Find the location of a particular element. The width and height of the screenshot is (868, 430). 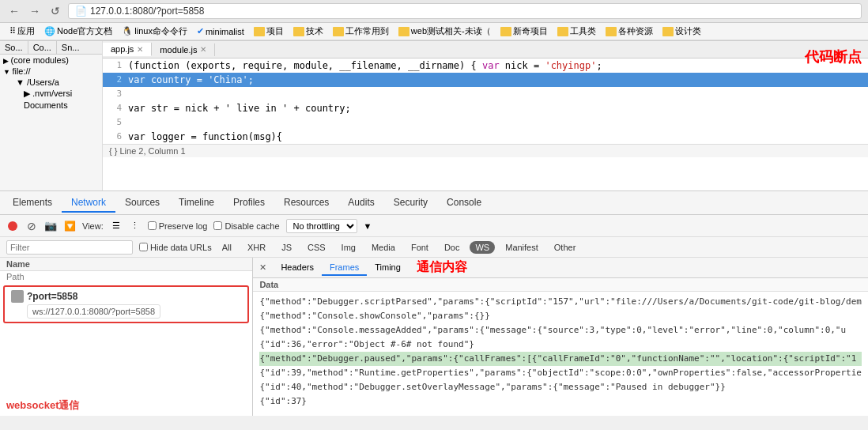

disable-cache-checkbox is located at coordinates (218, 226).